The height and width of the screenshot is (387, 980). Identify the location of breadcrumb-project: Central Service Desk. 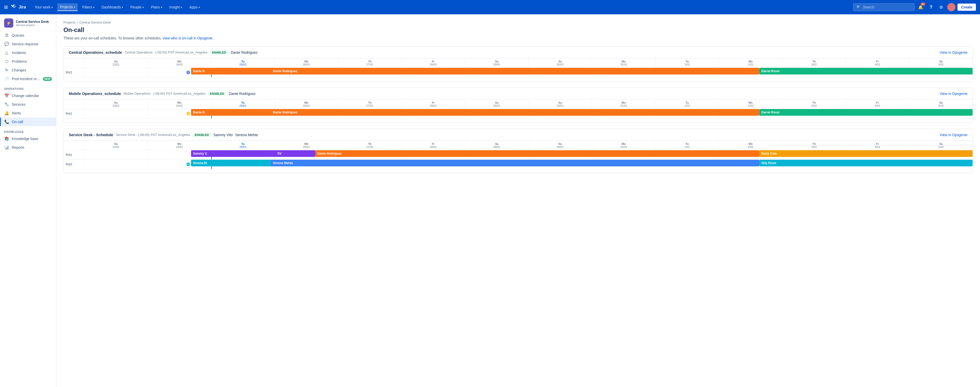
(95, 22).